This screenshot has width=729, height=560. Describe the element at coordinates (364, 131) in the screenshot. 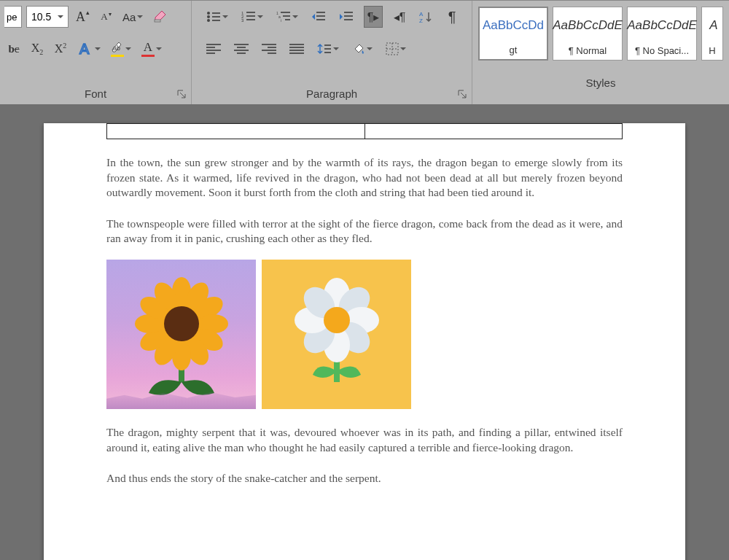

I see `table-row-partial` at that location.